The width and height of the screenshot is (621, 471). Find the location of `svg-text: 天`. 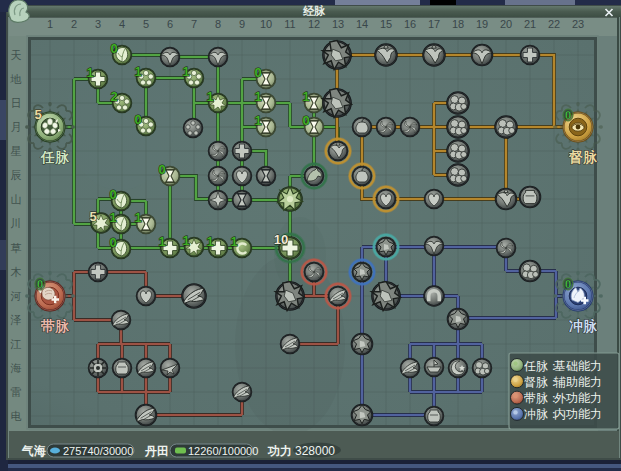

svg-text: 天 is located at coordinates (16, 55).